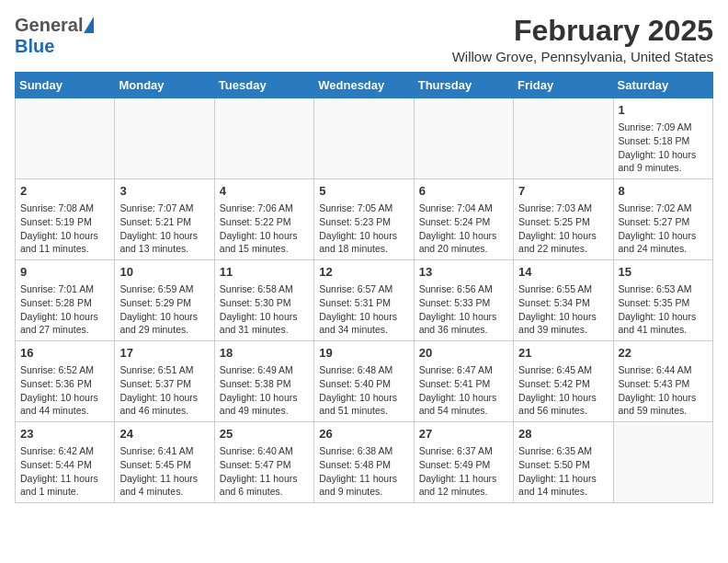 The image size is (728, 563). I want to click on day-info: Sunrise: 6:45 AM Sunset: 5:42 PM Dayligh…, so click(563, 390).